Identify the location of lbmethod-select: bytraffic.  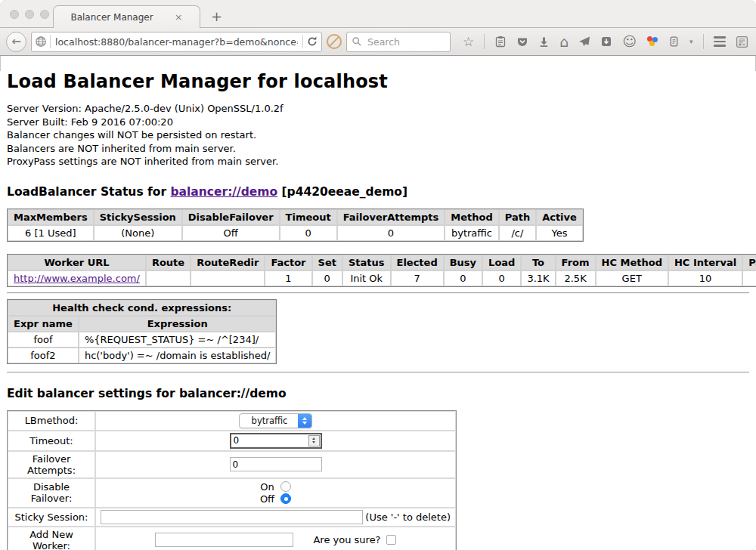
(276, 421).